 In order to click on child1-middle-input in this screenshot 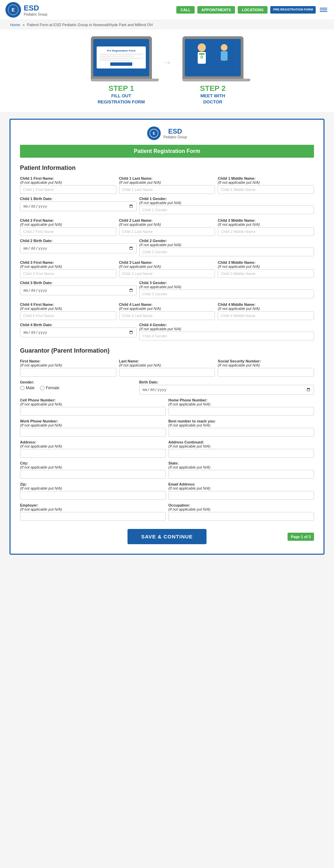, I will do `click(266, 190)`.